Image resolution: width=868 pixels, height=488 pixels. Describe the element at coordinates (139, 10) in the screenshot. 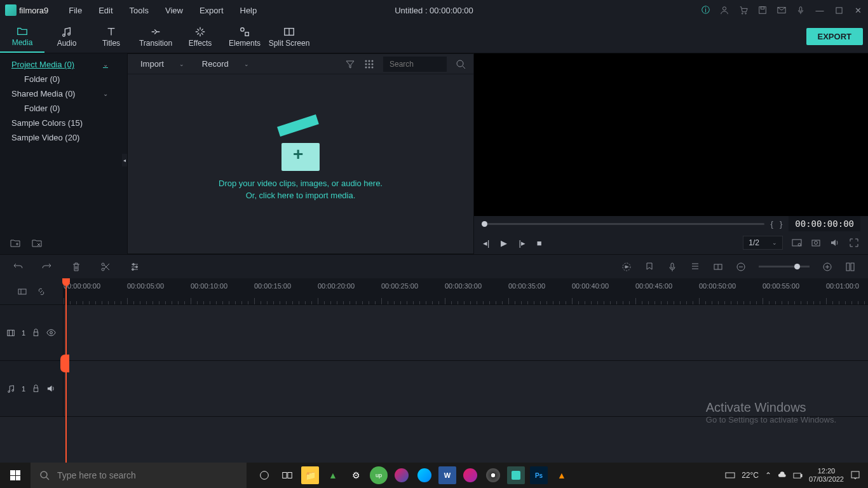

I see `menu-tools: Tools` at that location.